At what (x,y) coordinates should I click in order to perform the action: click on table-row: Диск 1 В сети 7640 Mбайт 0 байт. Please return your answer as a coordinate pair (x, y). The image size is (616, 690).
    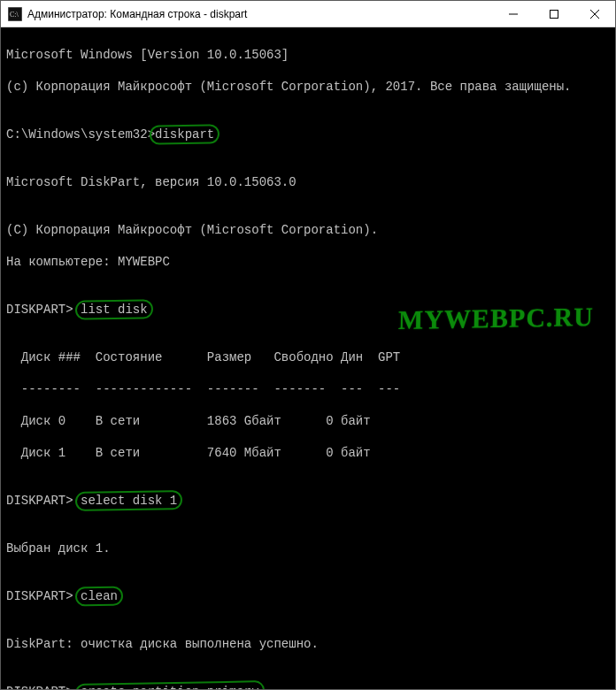
    Looking at the image, I should click on (308, 453).